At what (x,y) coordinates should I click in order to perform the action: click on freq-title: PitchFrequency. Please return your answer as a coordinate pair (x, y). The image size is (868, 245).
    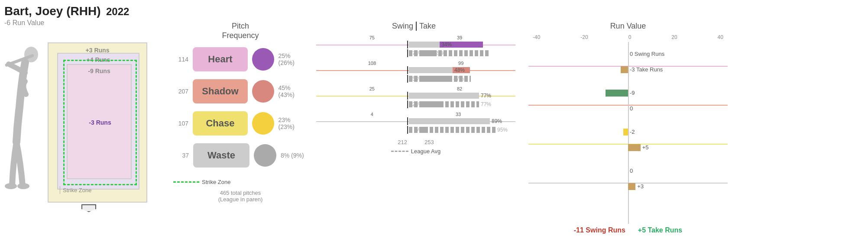
    Looking at the image, I should click on (240, 31).